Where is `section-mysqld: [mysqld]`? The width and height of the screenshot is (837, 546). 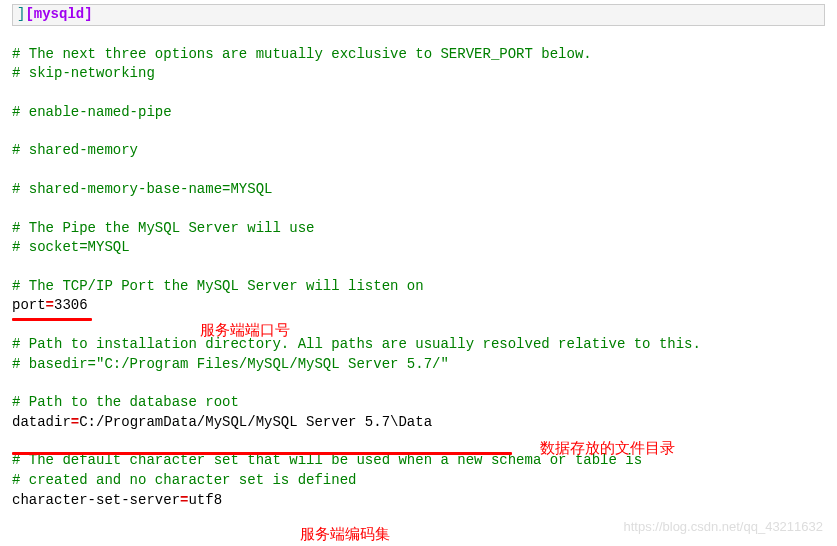
section-mysqld: [mysqld] is located at coordinates (58, 14).